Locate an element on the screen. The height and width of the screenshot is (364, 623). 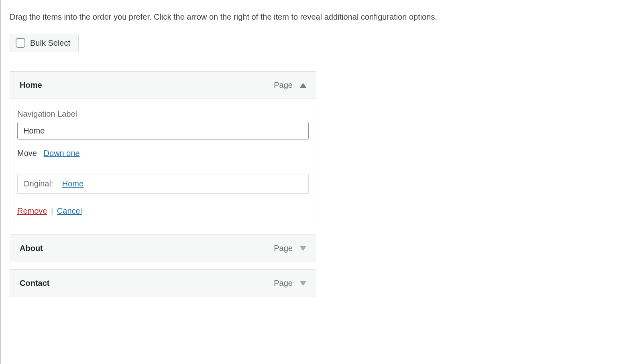
bulk-select-label: Bulk Select is located at coordinates (50, 43).